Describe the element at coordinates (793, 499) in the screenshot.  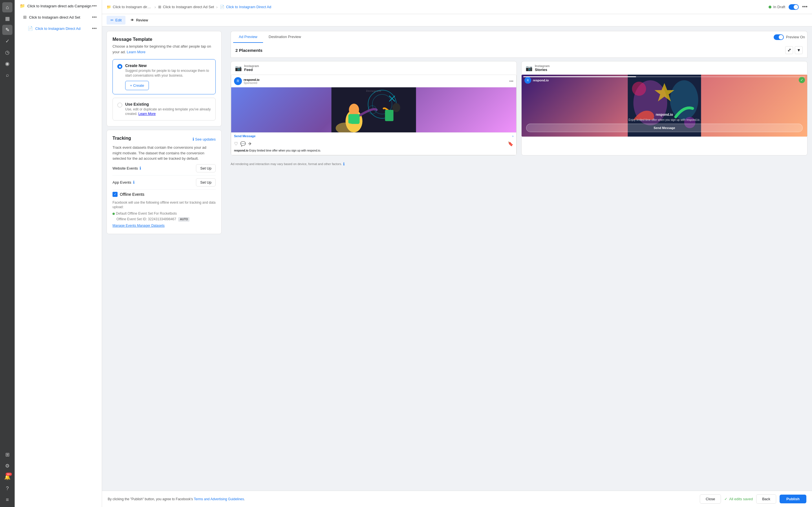
I see `publish-button: Publish` at that location.